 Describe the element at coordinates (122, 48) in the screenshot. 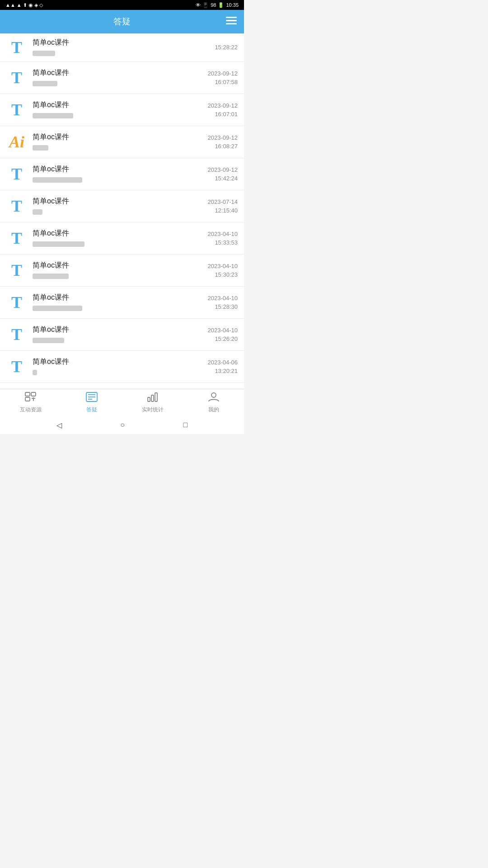

I see `list-item: T 简单oc课件 15:28:22` at that location.